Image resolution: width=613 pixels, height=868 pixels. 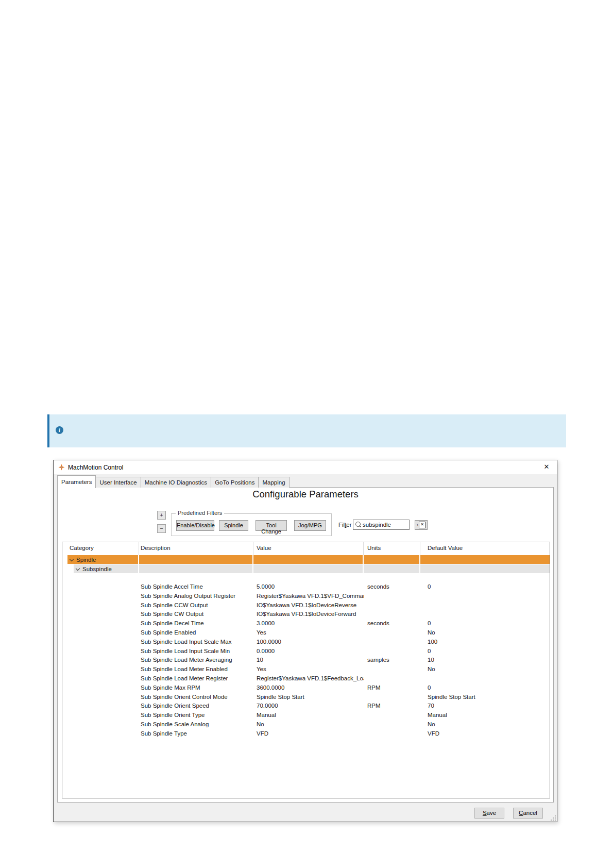 What do you see at coordinates (306, 587) in the screenshot?
I see `table-row: Sub Spindle Accel Time 5.0000 seconds 0` at bounding box center [306, 587].